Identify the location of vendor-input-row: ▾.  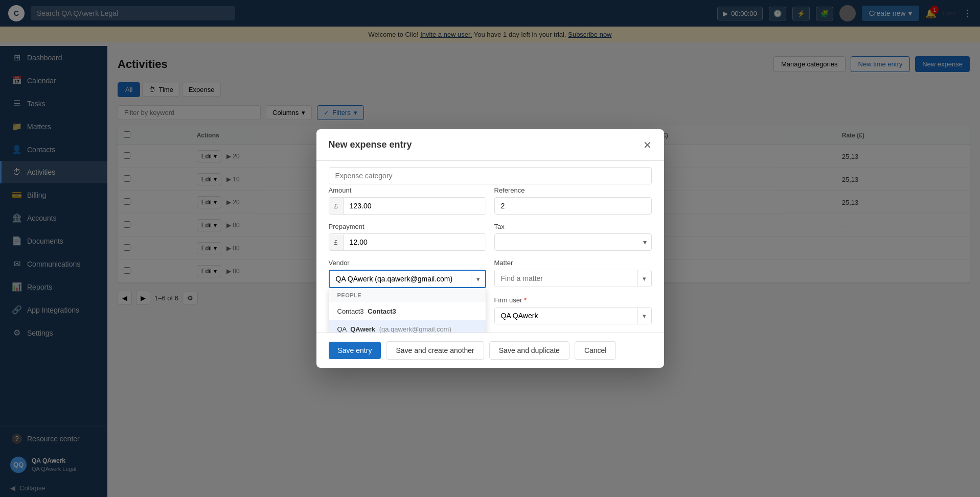
(407, 279).